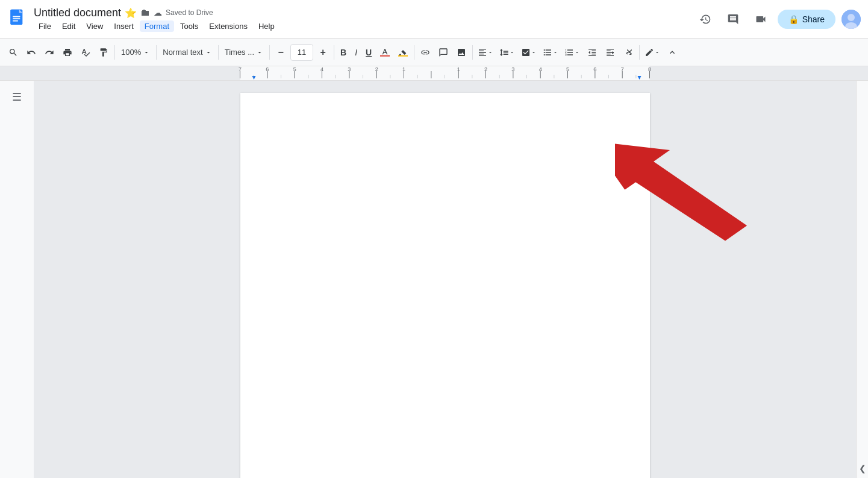 The width and height of the screenshot is (868, 478). What do you see at coordinates (628, 52) in the screenshot?
I see `clear-formatting-button` at bounding box center [628, 52].